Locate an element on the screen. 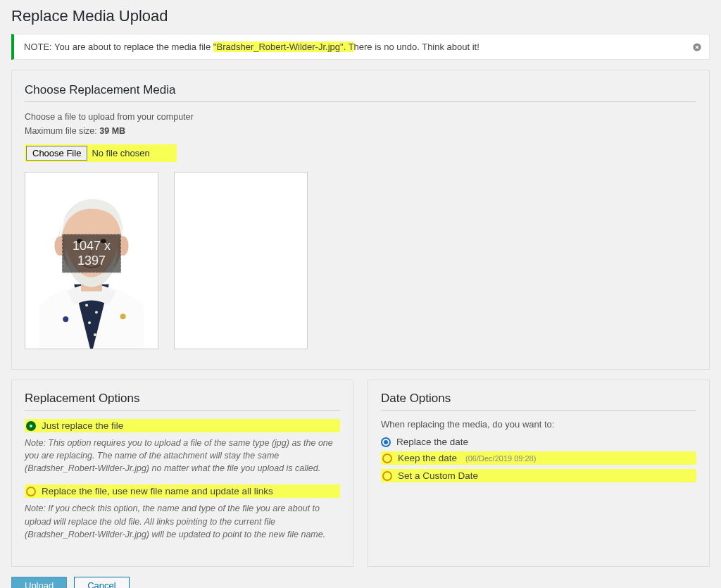 The width and height of the screenshot is (721, 588). replace-option-new-name-label: Replace the file, use new file name and … is located at coordinates (158, 492).